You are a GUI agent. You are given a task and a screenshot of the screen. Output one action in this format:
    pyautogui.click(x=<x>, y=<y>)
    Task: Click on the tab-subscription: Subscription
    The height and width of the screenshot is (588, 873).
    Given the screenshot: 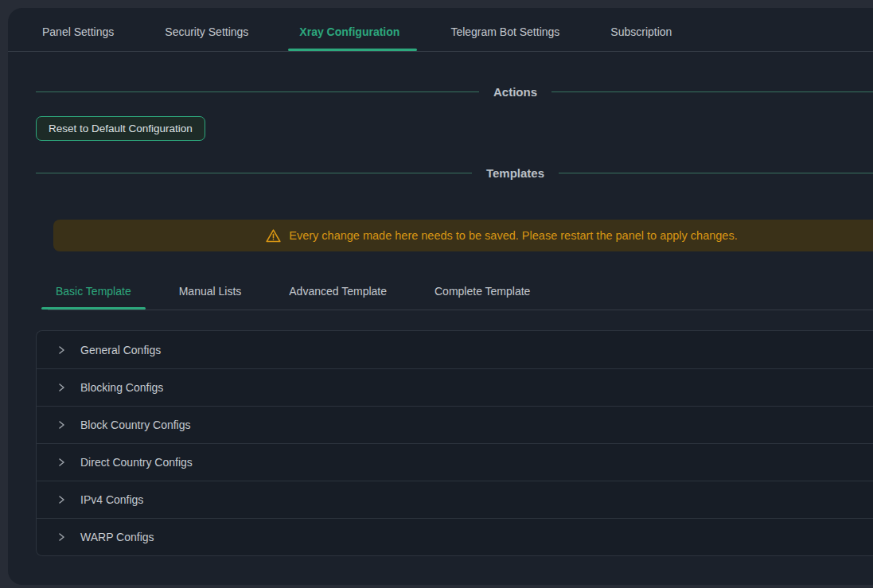 What is the action you would take?
    pyautogui.click(x=641, y=32)
    